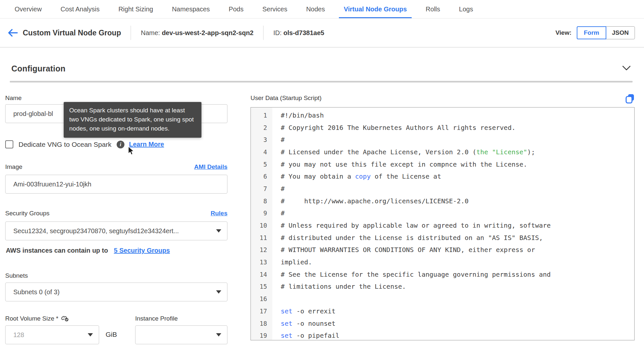  Describe the element at coordinates (14, 167) in the screenshot. I see `image-field-label: Image` at that location.